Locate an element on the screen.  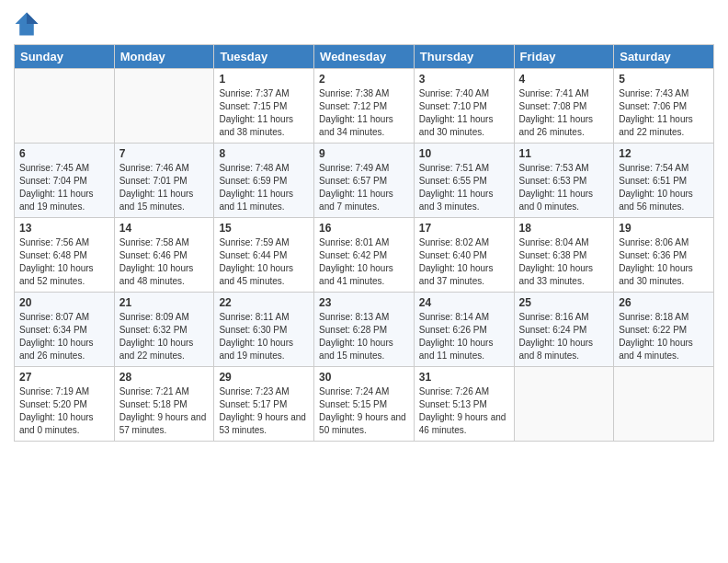
calendar-cell: 26Sunrise: 8:18 AM Sunset: 6:22 PM Dayli… is located at coordinates (664, 329).